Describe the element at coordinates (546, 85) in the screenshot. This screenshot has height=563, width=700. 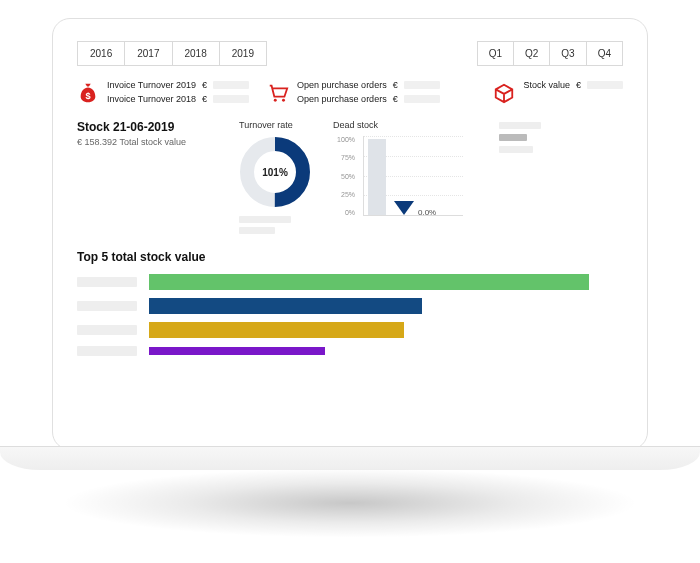
I see `kpi-stock-value-label: Stock value` at that location.